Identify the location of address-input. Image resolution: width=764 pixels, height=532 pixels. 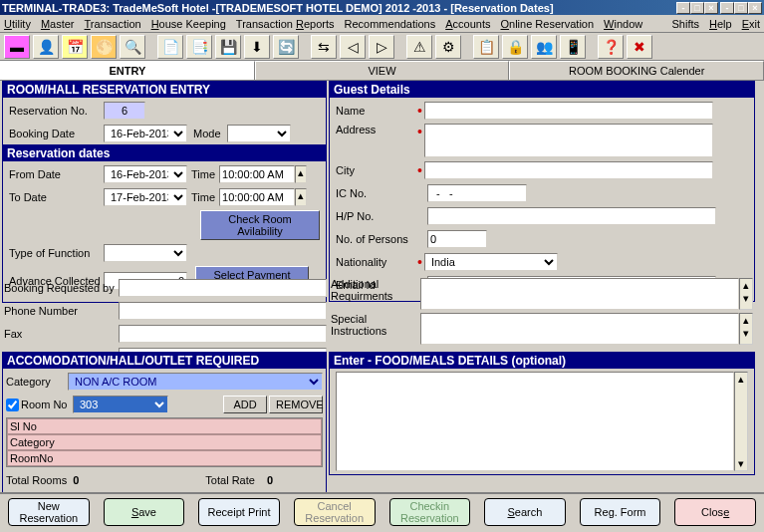
(569, 140).